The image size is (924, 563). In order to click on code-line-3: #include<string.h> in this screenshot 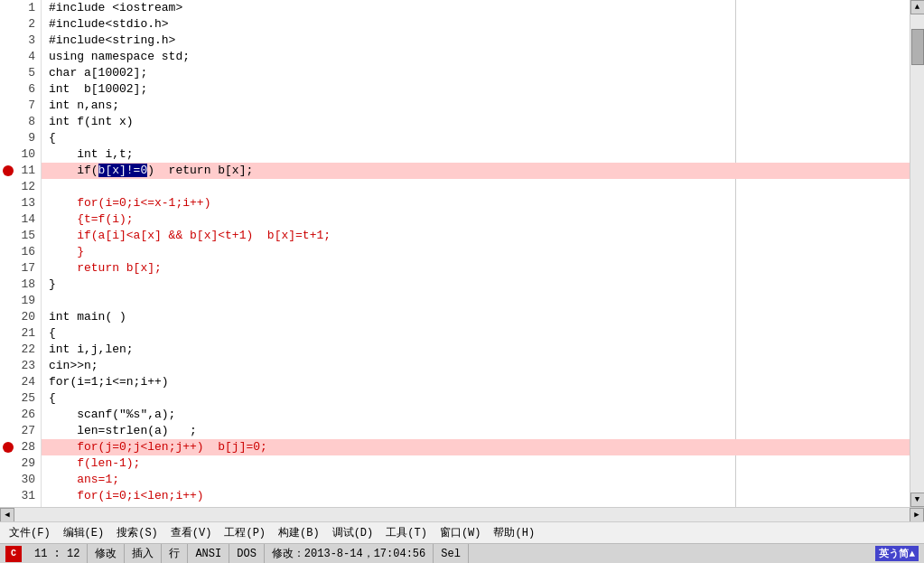, I will do `click(475, 41)`.